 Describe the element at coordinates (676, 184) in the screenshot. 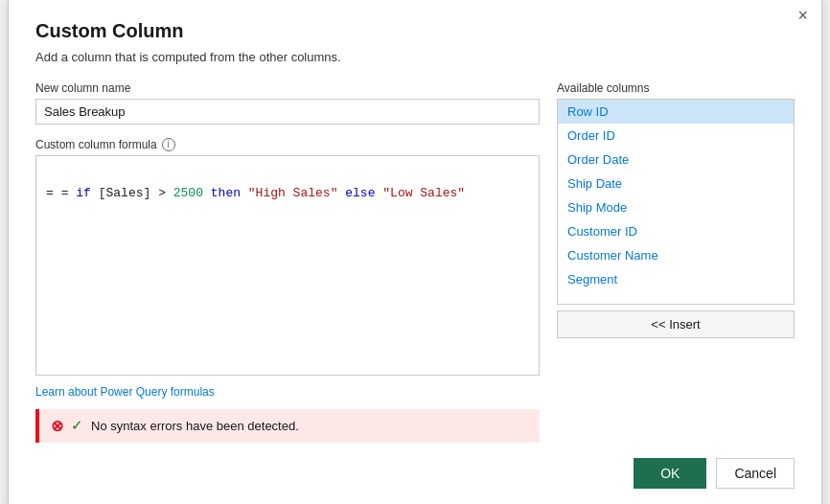

I see `list-item: Ship Date` at that location.